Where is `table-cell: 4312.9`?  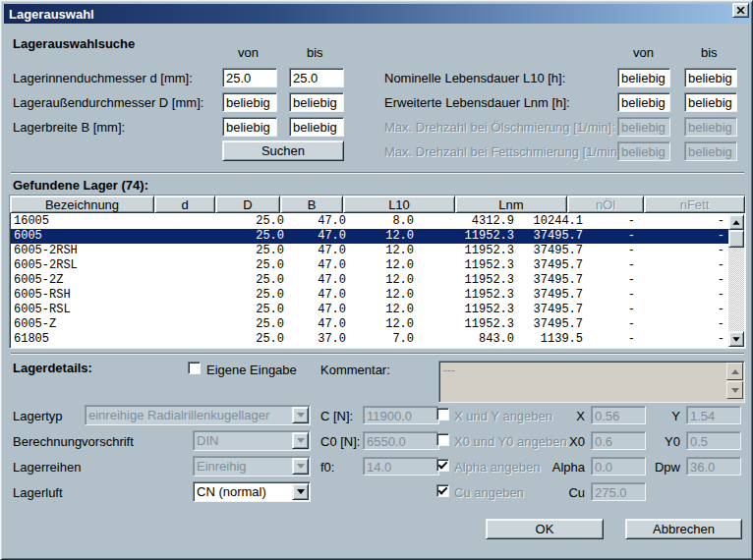 table-cell: 4312.9 is located at coordinates (493, 222).